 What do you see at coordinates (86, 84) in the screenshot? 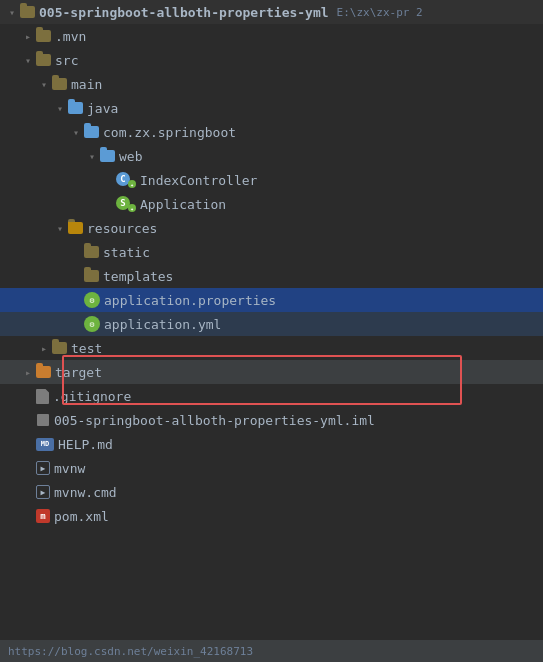
I see `main-label: main` at bounding box center [86, 84].